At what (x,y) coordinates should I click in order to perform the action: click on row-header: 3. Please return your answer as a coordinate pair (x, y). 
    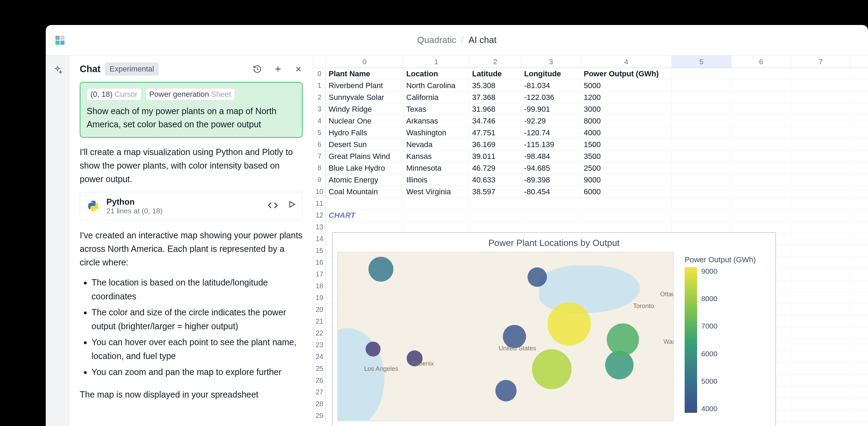
    Looking at the image, I should click on (320, 109).